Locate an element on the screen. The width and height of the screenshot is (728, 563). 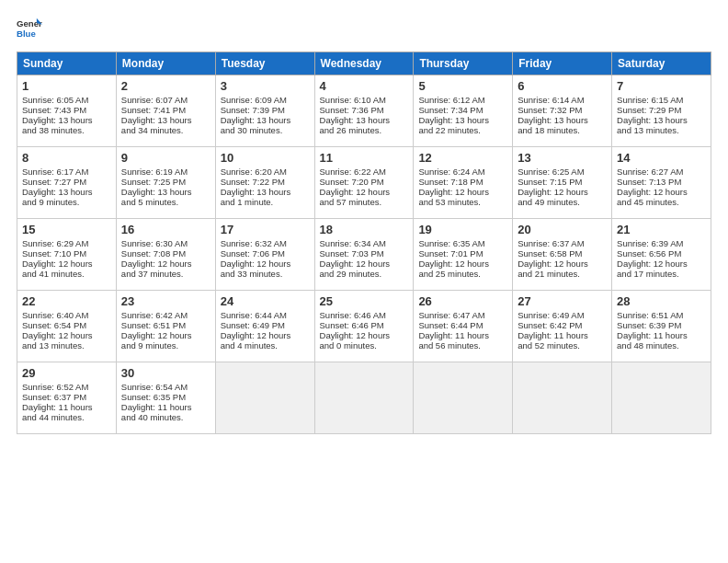
day-header-saturday: Saturday is located at coordinates (662, 64).